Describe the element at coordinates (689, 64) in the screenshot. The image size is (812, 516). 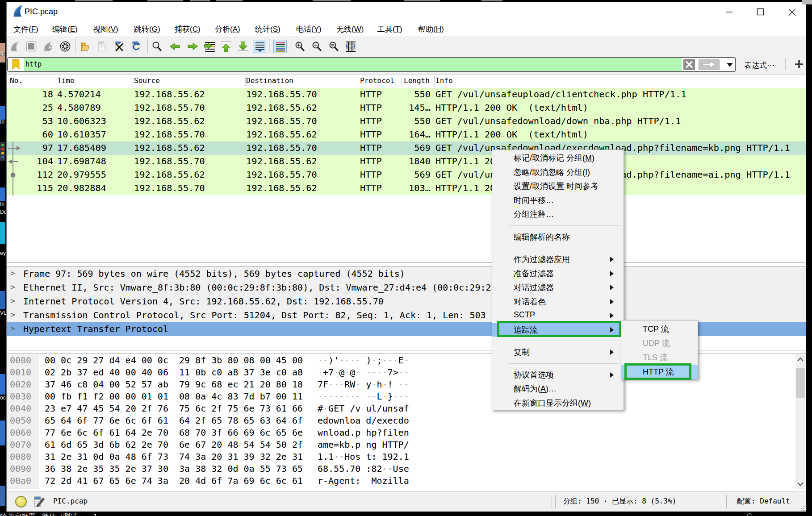
I see `filter-clear-button` at that location.